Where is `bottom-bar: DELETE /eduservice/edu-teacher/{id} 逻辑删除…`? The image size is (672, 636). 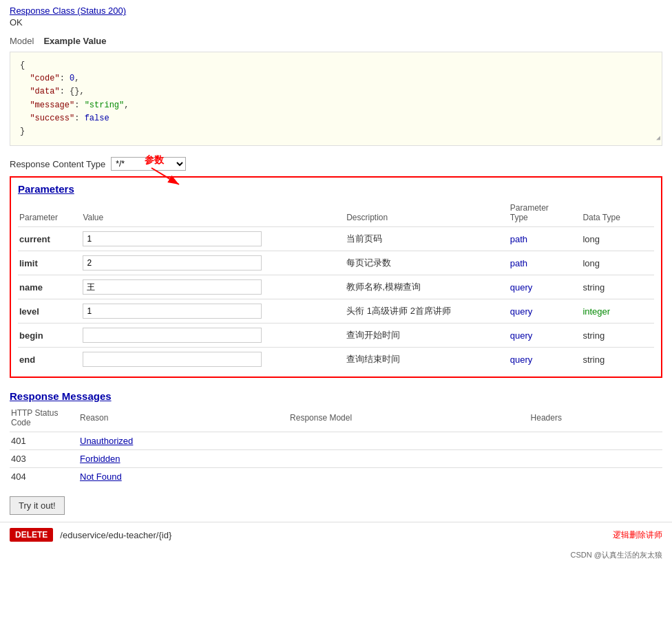 bottom-bar: DELETE /eduservice/edu-teacher/{id} 逻辑删除… is located at coordinates (336, 534).